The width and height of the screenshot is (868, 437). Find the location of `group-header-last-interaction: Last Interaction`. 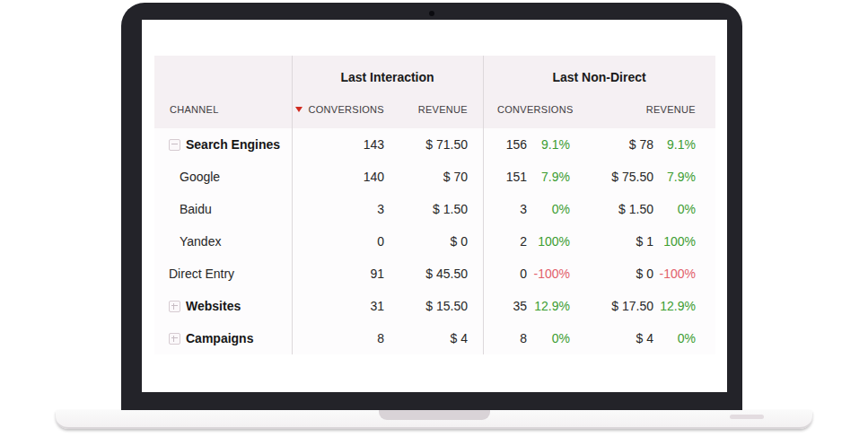

group-header-last-interaction: Last Interaction is located at coordinates (388, 73).